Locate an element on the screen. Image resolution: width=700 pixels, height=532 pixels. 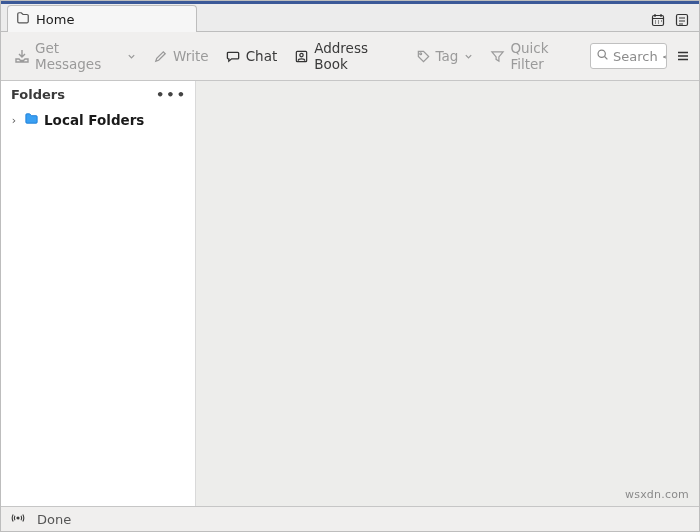
status-text: Done is located at coordinates (54, 520).